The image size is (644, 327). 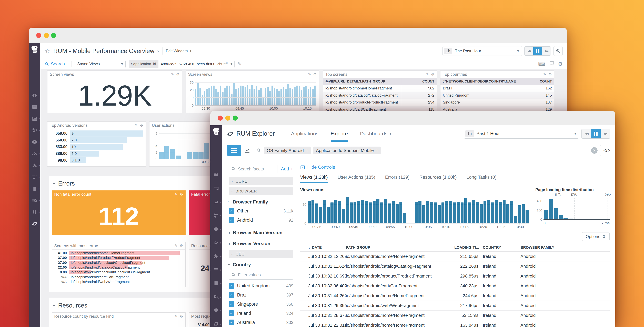 What do you see at coordinates (455, 316) in the screenshot?
I see `event-row: Jul 30 10:31:28.672io/shopist/android/ho…` at bounding box center [455, 316].